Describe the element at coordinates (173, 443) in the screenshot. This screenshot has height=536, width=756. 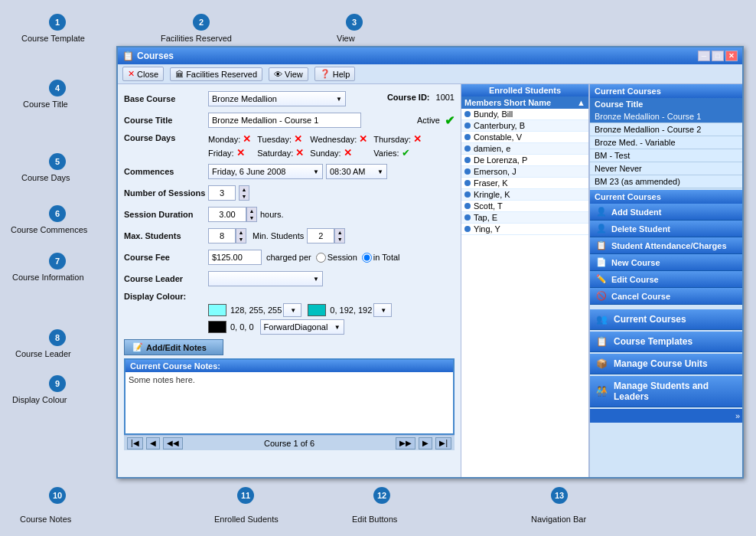
I see `nav-prev-step-button: ◀◀` at that location.